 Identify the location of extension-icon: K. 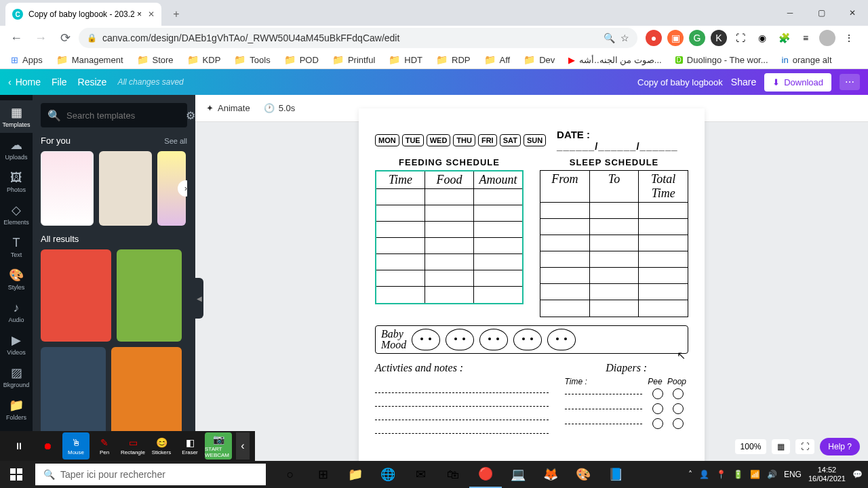
(719, 38).